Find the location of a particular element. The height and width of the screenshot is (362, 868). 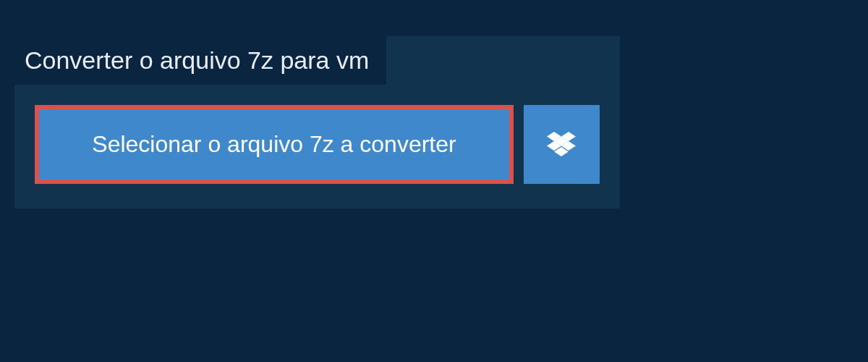

heading-bar: Converter o arquivo 7z para vm is located at coordinates (200, 61).